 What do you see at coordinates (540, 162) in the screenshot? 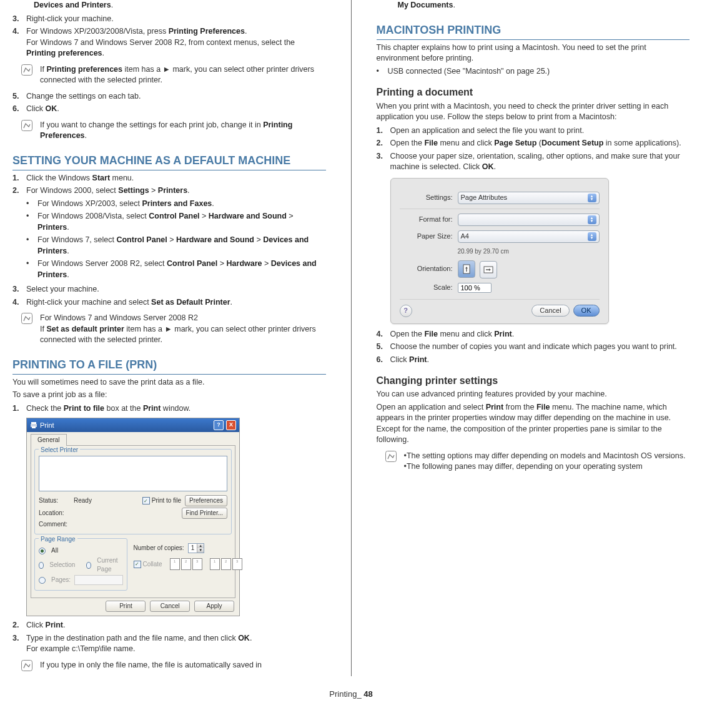
I see `step-body: Choose your paper size, orientation, sca…` at bounding box center [540, 162].